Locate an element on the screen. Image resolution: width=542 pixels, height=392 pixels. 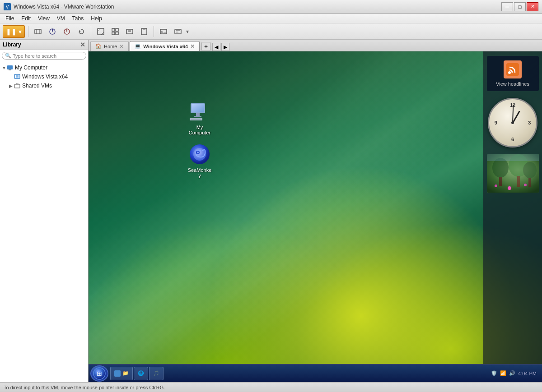
menu-edit: Edit is located at coordinates (26, 18).